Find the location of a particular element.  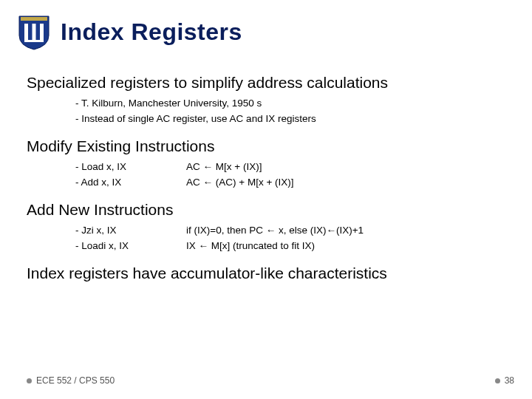

instruction-name: - Loadi x, IX is located at coordinates (131, 247).